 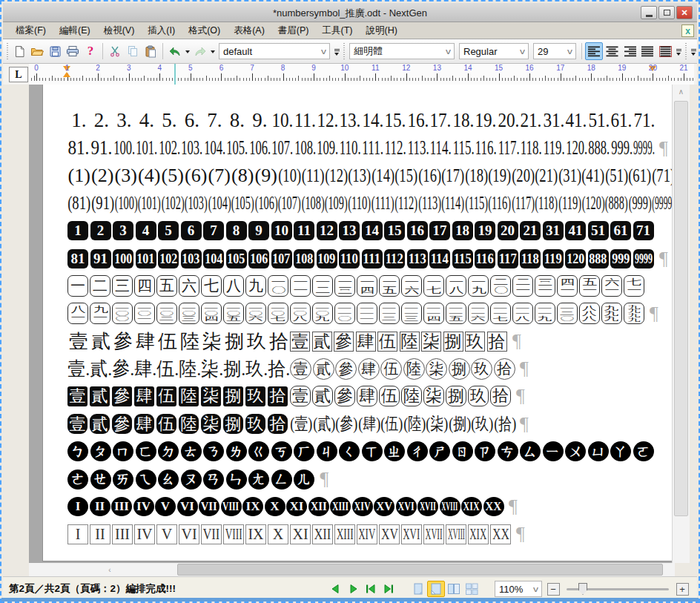 I want to click on nav-first-page-icon, so click(x=371, y=589).